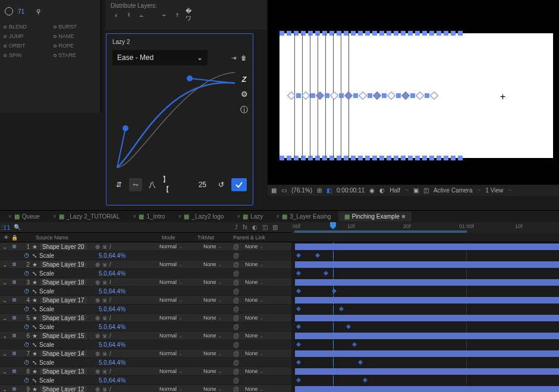 The image size is (559, 392). I want to click on layer-name: Shape Layer 15, so click(63, 336).